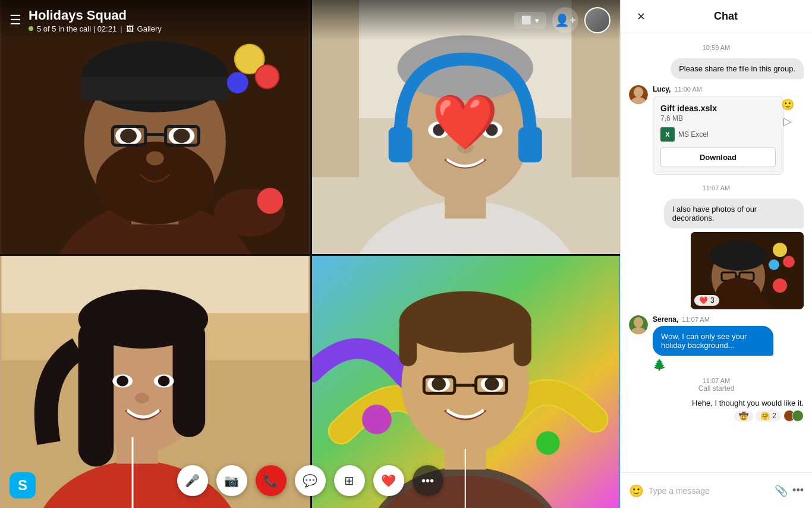 This screenshot has width=812, height=508. What do you see at coordinates (527, 20) in the screenshot?
I see `screen-share-icon: ⬜` at bounding box center [527, 20].